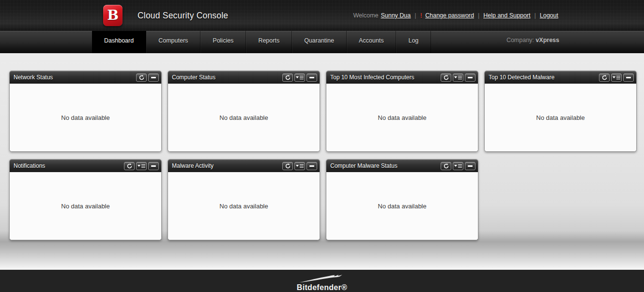  What do you see at coordinates (520, 40) in the screenshot?
I see `company-label-text: Company:` at bounding box center [520, 40].